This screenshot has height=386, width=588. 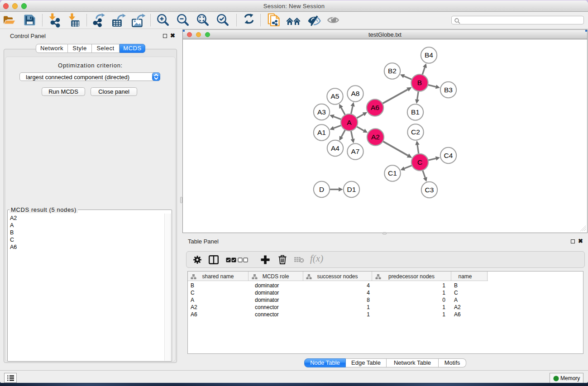 I want to click on svg-text: B1, so click(x=416, y=112).